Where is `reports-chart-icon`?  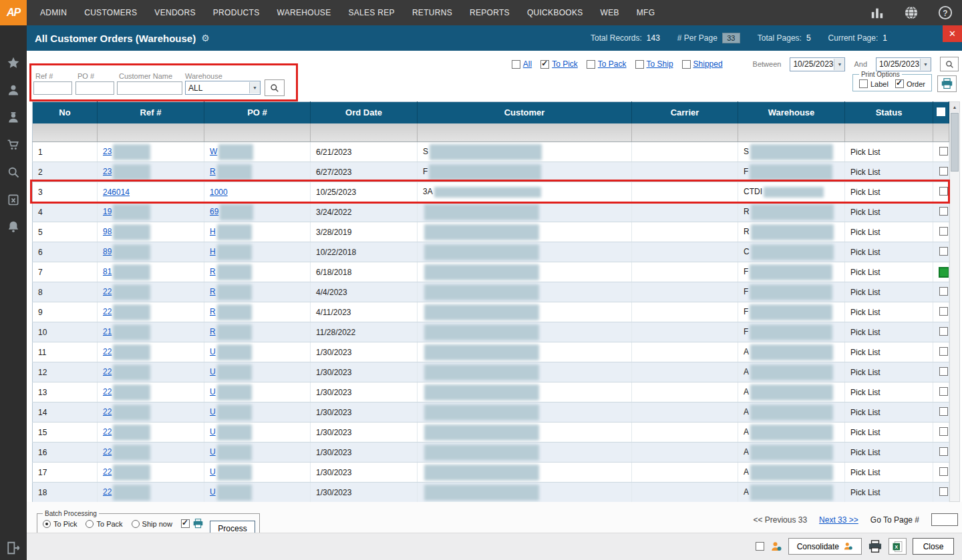 reports-chart-icon is located at coordinates (877, 13).